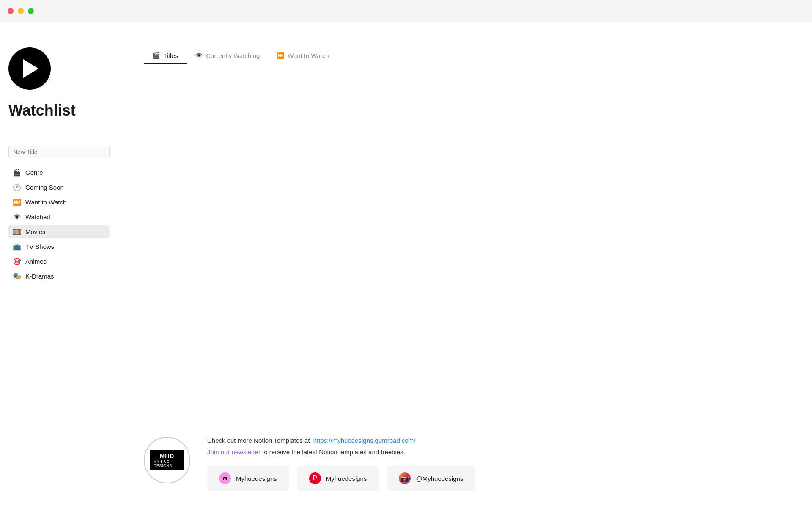 The width and height of the screenshot is (812, 508). Describe the element at coordinates (31, 11) in the screenshot. I see `traffic-light-green` at that location.